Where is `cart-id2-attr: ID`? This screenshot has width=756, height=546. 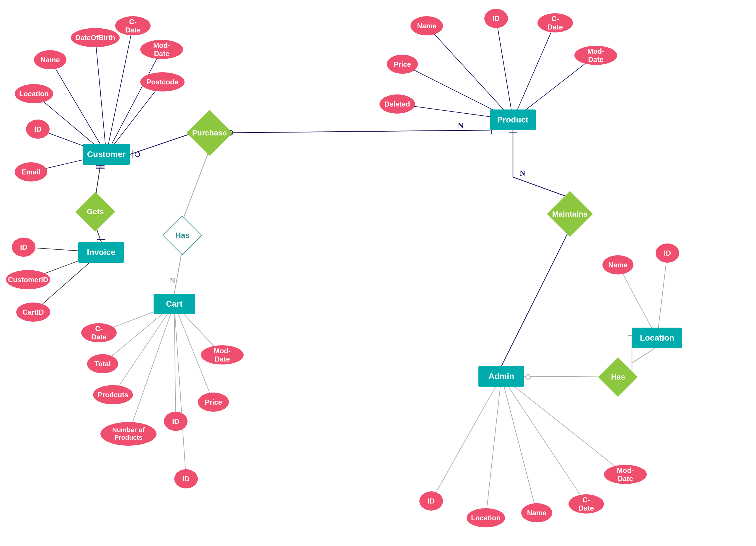
cart-id2-attr: ID is located at coordinates (186, 479).